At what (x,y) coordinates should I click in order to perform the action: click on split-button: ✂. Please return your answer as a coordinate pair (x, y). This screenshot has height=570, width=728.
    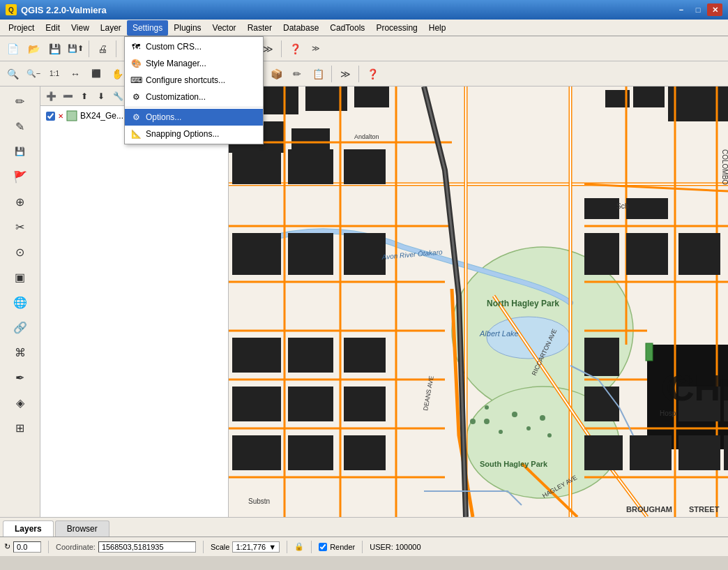
    Looking at the image, I should click on (20, 227).